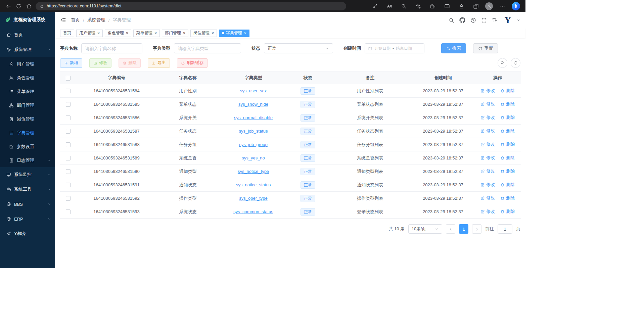 Image resolution: width=644 pixels, height=328 pixels. What do you see at coordinates (28, 78) in the screenshot?
I see `sidebar-item-role-mgmt: 角色管理` at bounding box center [28, 78].